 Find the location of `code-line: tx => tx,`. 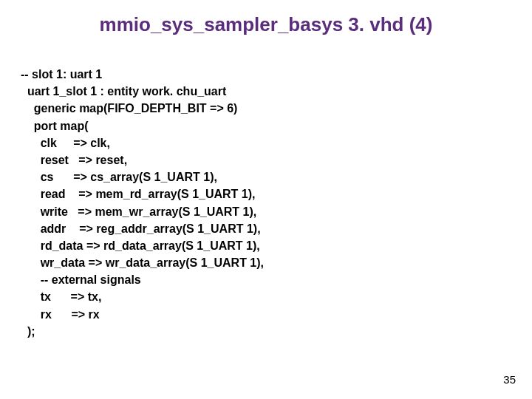

code-line: tx => tx, is located at coordinates (61, 297).